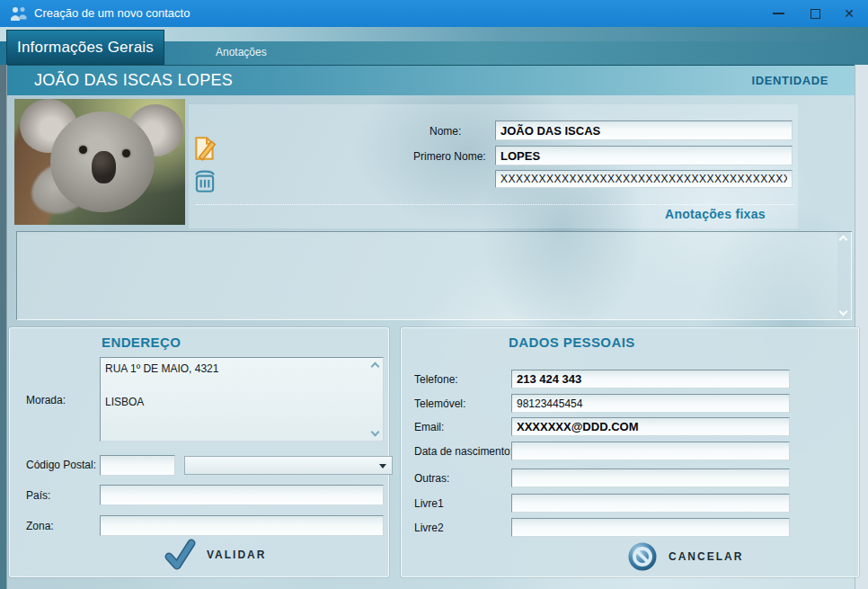 The height and width of the screenshot is (589, 868). I want to click on cancel-icon, so click(642, 557).